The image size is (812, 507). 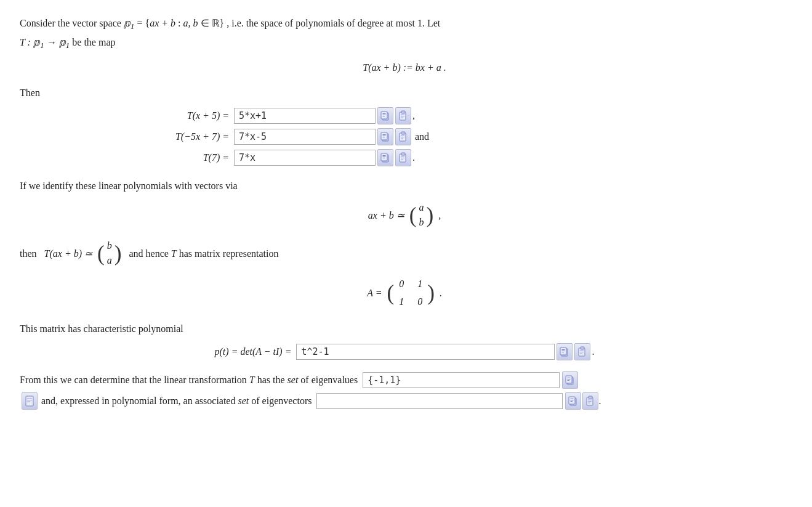 I want to click on matrix-left-paren: (, so click(x=390, y=293).